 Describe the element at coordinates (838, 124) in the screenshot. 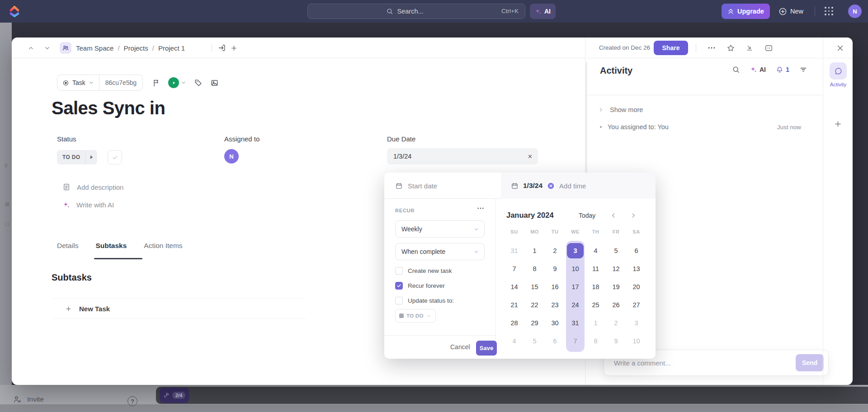

I see `add-view-icon` at that location.